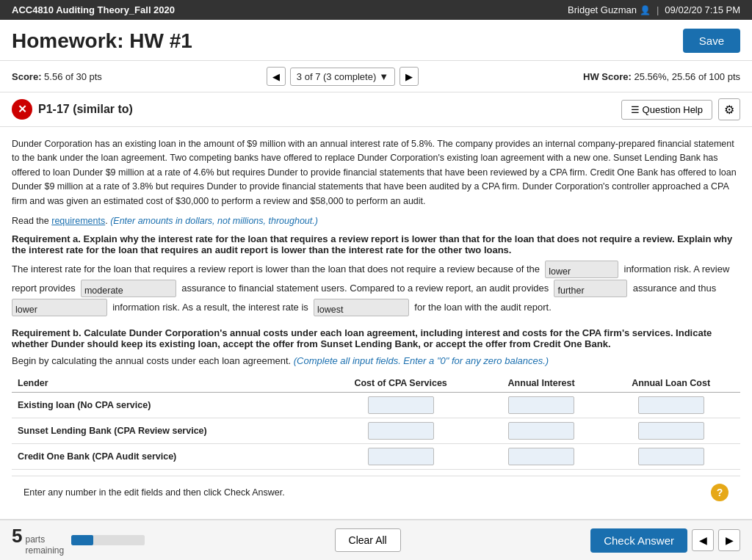 This screenshot has width=752, height=560. I want to click on nav-controls: ◀ 3 of 7 (3 complete) ▼ ▶, so click(342, 76).